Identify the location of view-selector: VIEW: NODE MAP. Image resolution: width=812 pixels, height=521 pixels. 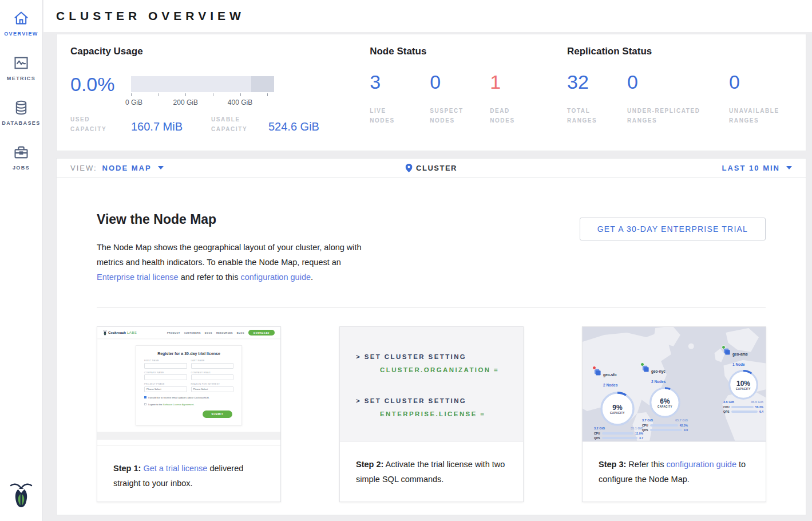
(117, 168).